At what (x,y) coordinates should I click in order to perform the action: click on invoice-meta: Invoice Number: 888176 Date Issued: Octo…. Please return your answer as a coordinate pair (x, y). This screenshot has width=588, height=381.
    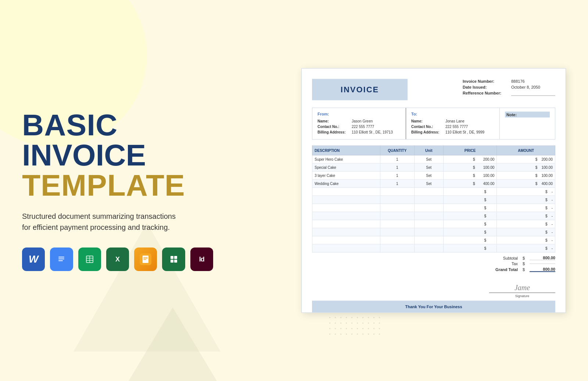
    Looking at the image, I should click on (509, 88).